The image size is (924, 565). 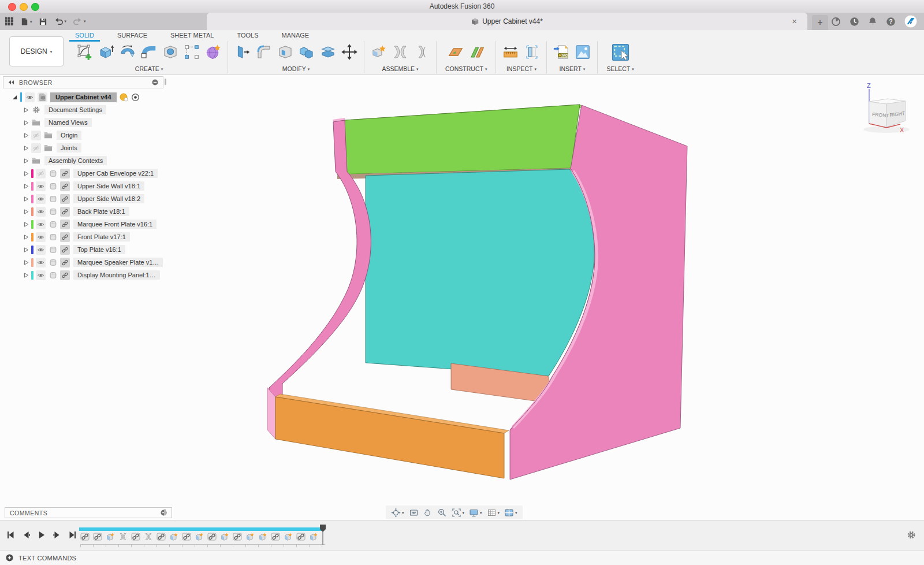 I want to click on ground-target-icon, so click(x=135, y=97).